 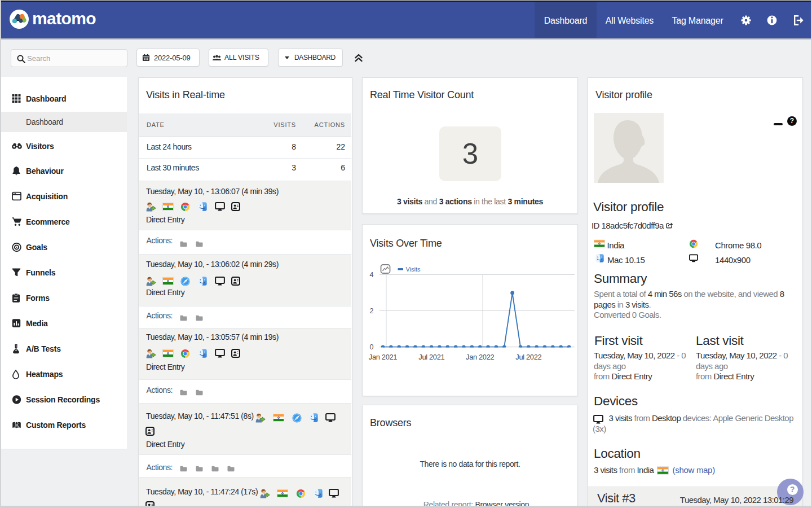 I want to click on svg-text: Visits, so click(x=414, y=269).